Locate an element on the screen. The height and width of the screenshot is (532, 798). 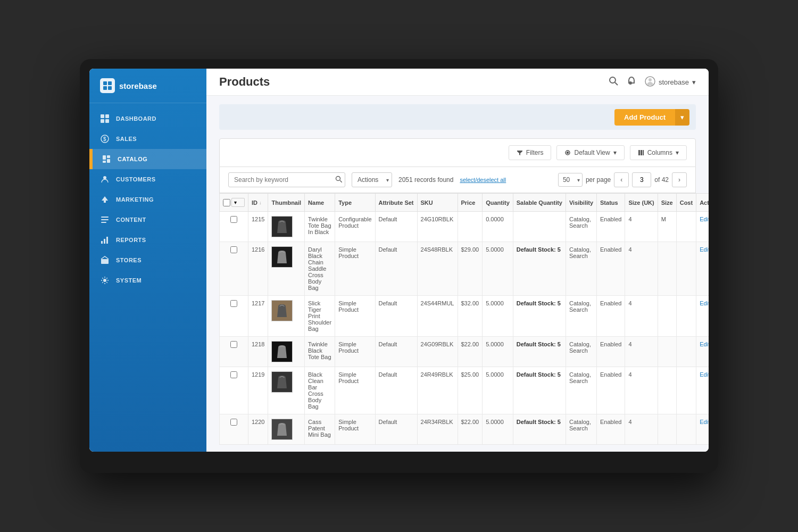
logo-icon is located at coordinates (107, 86).